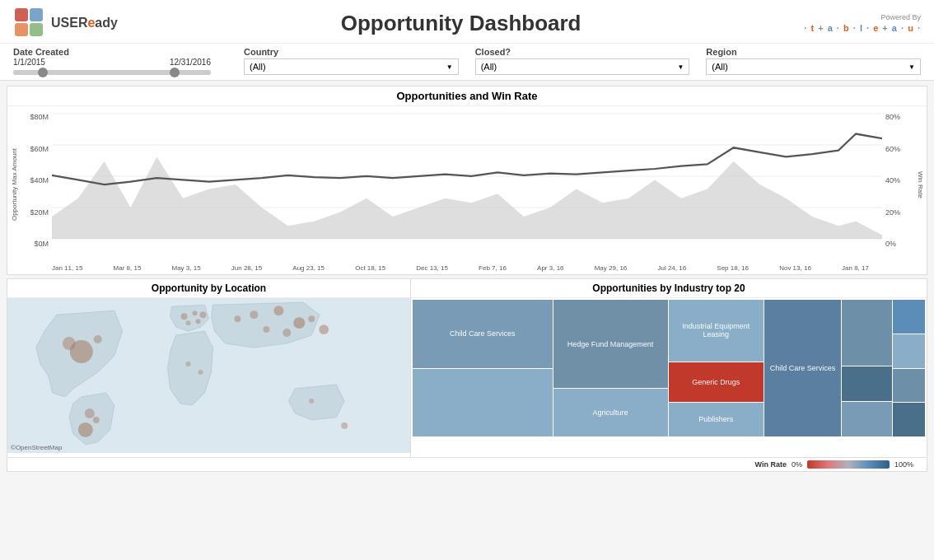 The width and height of the screenshot is (934, 560). I want to click on x-may15: May 3, 15, so click(186, 268).